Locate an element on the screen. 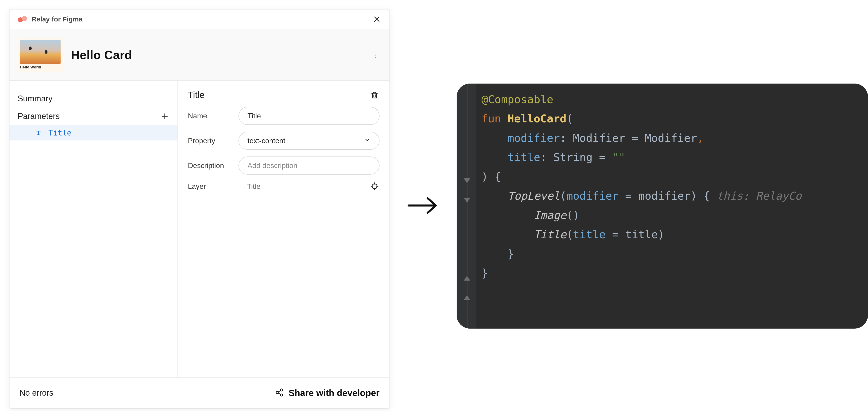 The width and height of the screenshot is (868, 411). close-icon is located at coordinates (377, 19).